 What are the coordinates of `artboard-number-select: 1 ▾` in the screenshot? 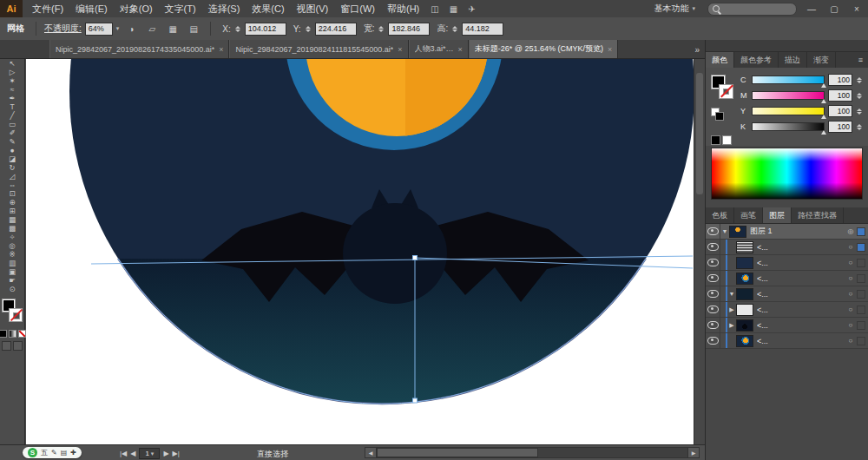 It's located at (149, 453).